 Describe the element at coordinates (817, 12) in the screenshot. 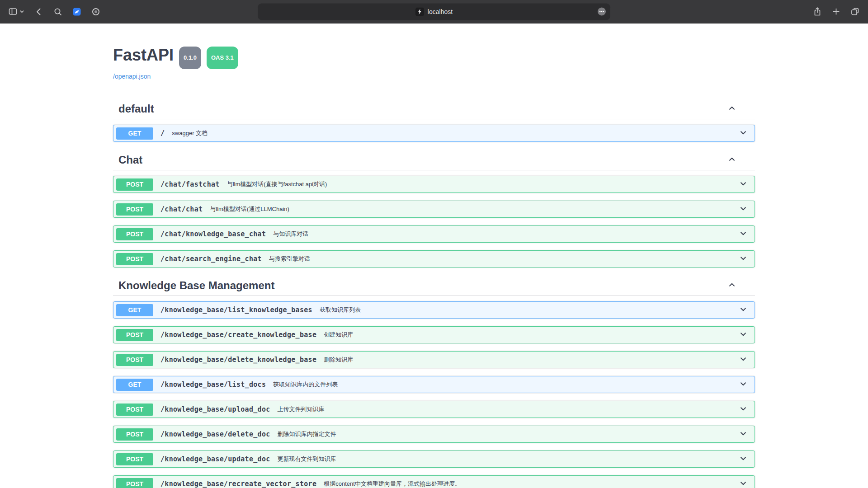

I see `share-icon` at that location.